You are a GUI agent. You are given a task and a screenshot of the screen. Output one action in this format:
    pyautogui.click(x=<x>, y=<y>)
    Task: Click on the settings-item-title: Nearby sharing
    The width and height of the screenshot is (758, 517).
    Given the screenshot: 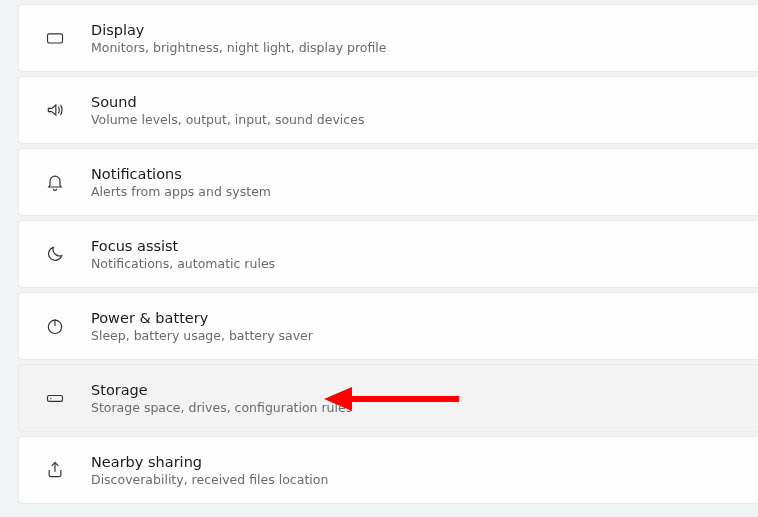 What is the action you would take?
    pyautogui.click(x=210, y=462)
    